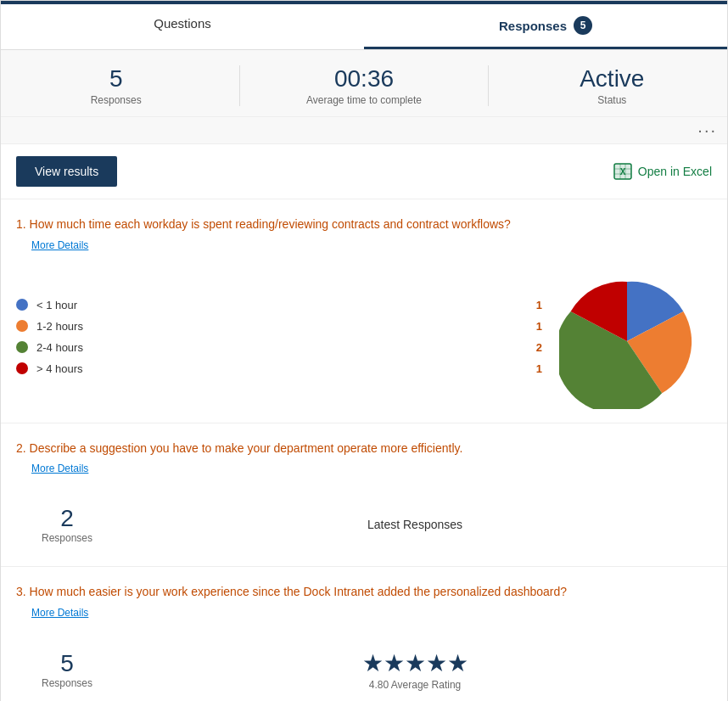 The width and height of the screenshot is (728, 701). I want to click on legend-count-1: 1, so click(540, 326).